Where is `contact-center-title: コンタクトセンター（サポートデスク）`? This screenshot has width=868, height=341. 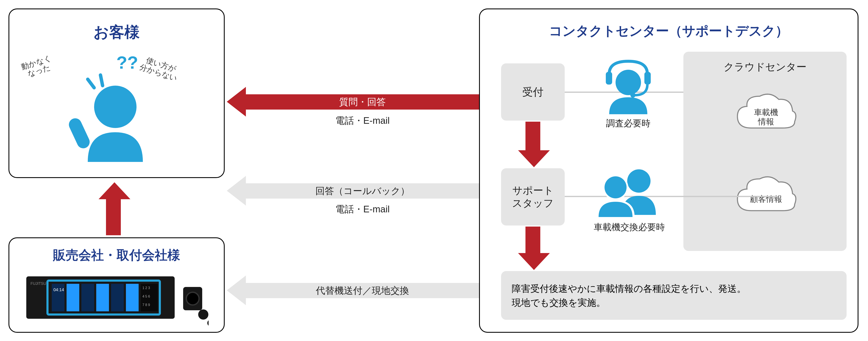 contact-center-title: コンタクトセンター（サポートデスク） is located at coordinates (669, 31).